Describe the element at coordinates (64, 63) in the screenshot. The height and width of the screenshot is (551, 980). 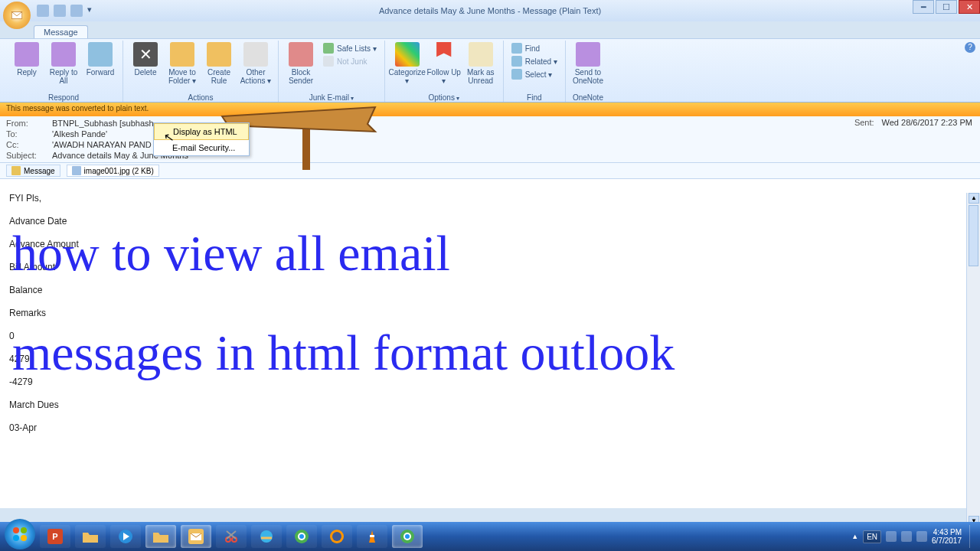
I see `reply-all-button: Reply to All` at that location.